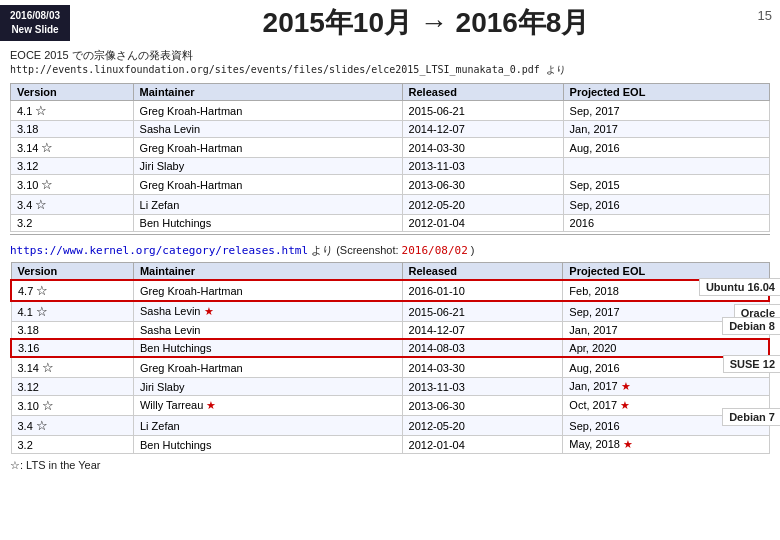 Image resolution: width=780 pixels, height=540 pixels. Describe the element at coordinates (666, 166) in the screenshot. I see `cell-eol` at that location.